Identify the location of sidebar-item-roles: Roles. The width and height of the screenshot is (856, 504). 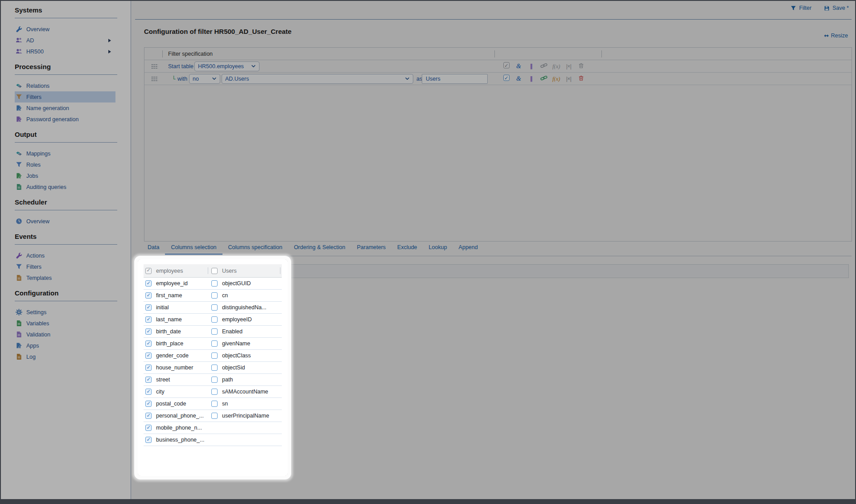
(65, 165).